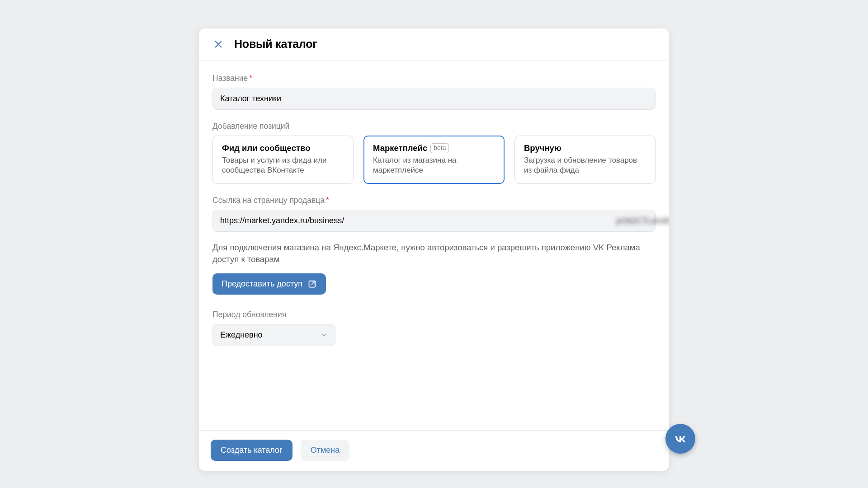 The image size is (868, 488). Describe the element at coordinates (434, 127) in the screenshot. I see `add-positions-label: Добавление позиций` at that location.